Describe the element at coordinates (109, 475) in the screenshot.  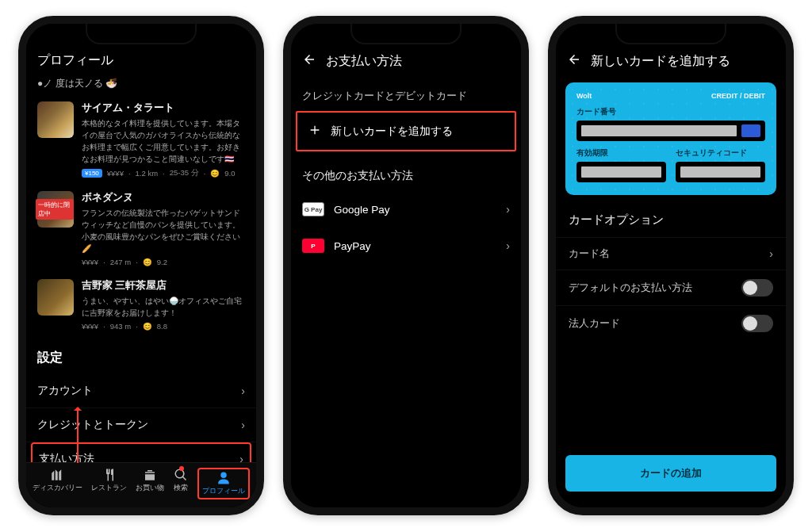
I see `restaurant-icon` at that location.